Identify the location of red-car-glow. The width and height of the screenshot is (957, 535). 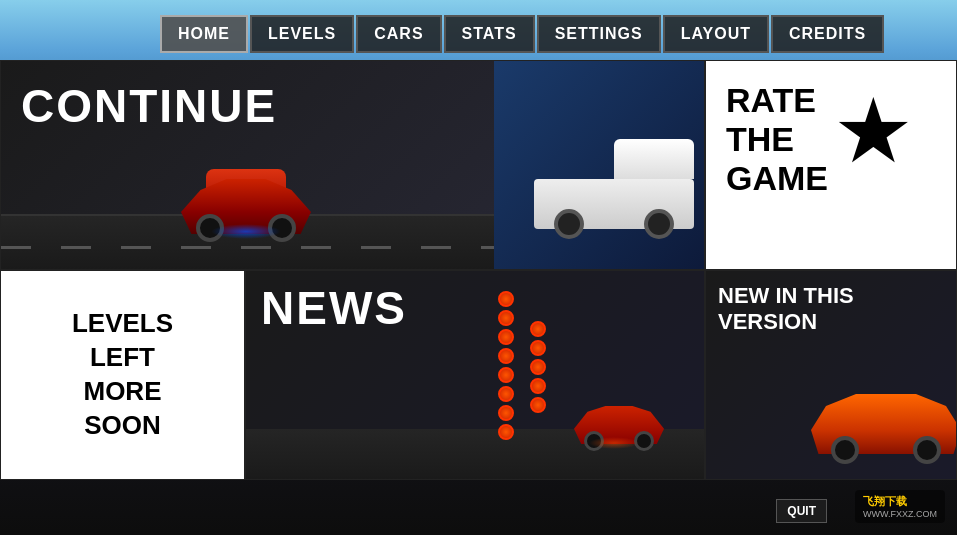
(246, 232).